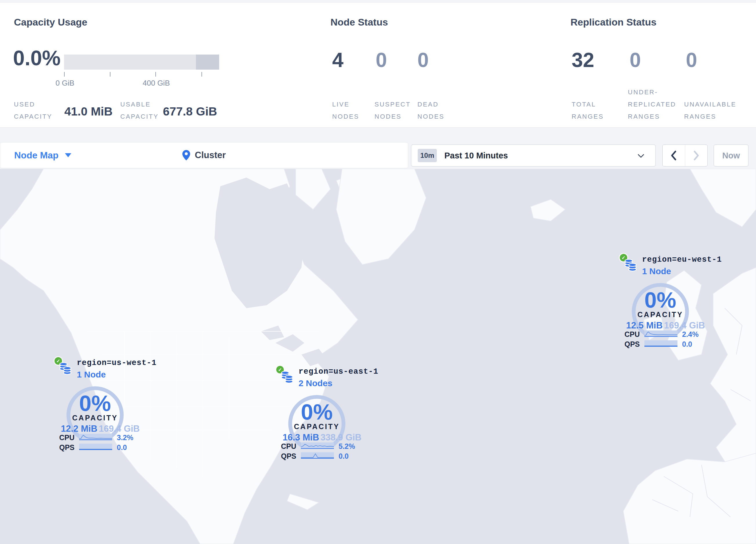 The image size is (756, 544). I want to click on replication-status-title: Replication Status, so click(613, 22).